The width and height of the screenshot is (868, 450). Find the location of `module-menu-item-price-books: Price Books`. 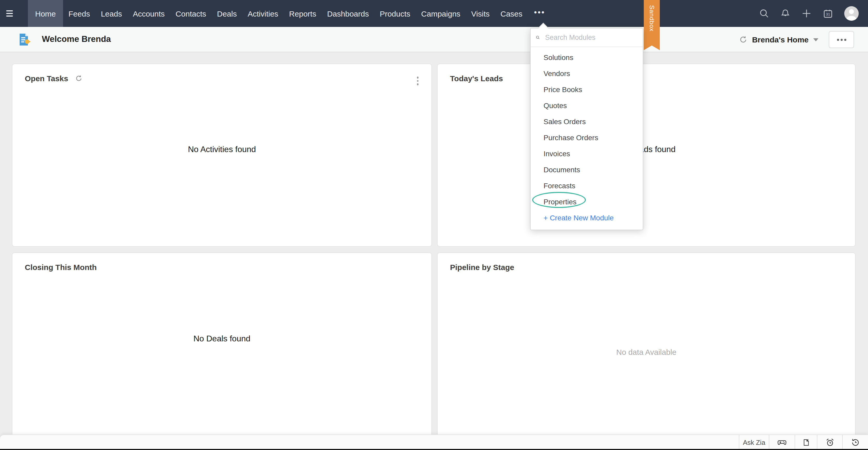

module-menu-item-price-books: Price Books is located at coordinates (587, 90).